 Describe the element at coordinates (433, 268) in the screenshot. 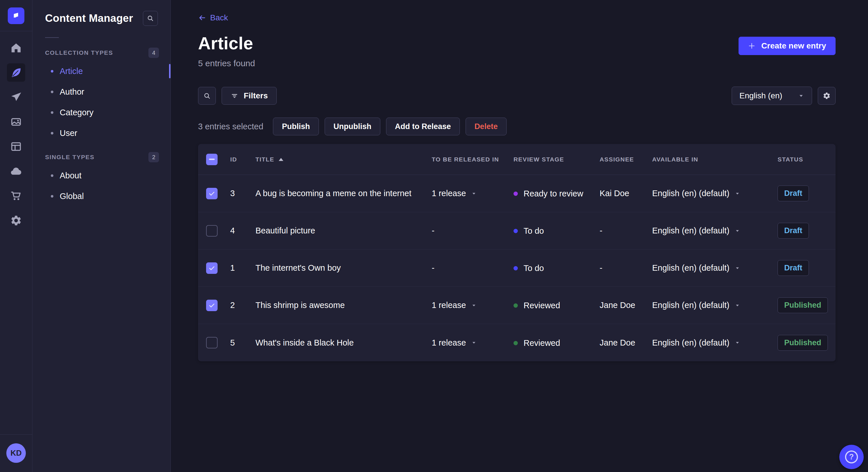

I see `release-label: -` at that location.